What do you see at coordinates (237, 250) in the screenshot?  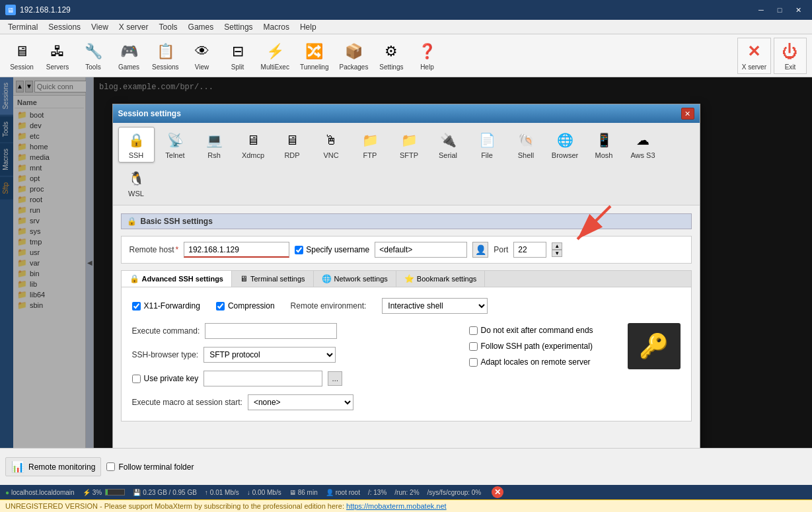 I see `remote-host-input` at bounding box center [237, 250].